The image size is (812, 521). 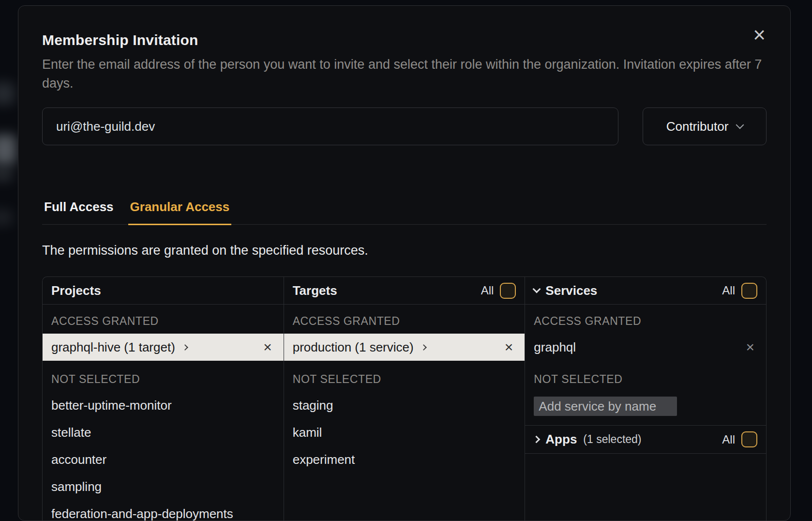 I want to click on list-item: experiment, so click(x=405, y=460).